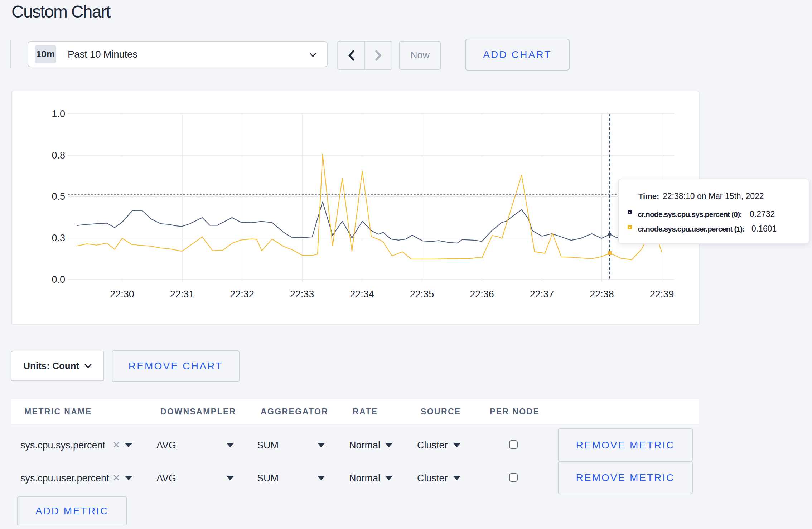 Image resolution: width=812 pixels, height=529 pixels. I want to click on svg-text: 22:30, so click(122, 294).